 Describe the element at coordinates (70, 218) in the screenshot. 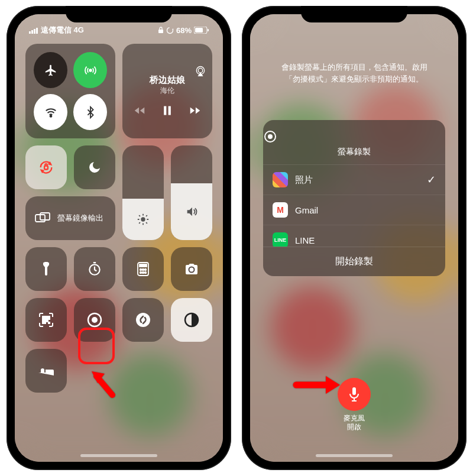

I see `screen-mirror-button: 螢幕鏡像輸出` at that location.